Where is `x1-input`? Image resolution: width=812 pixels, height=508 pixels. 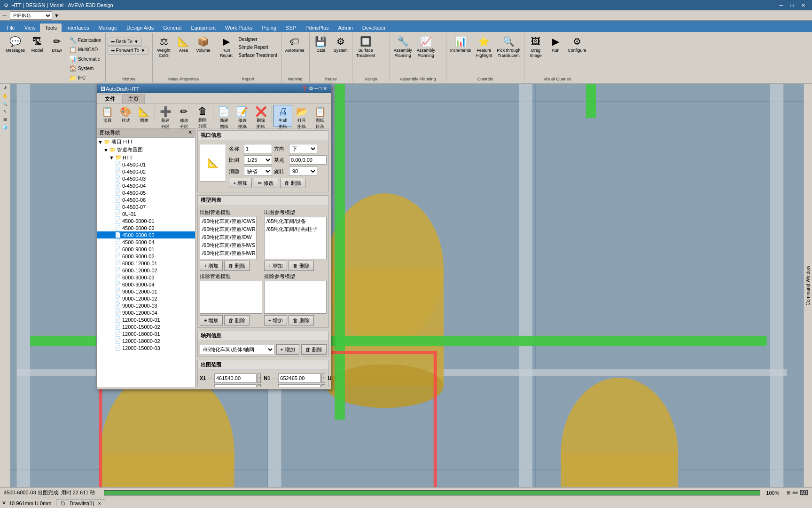 x1-input is located at coordinates (235, 378).